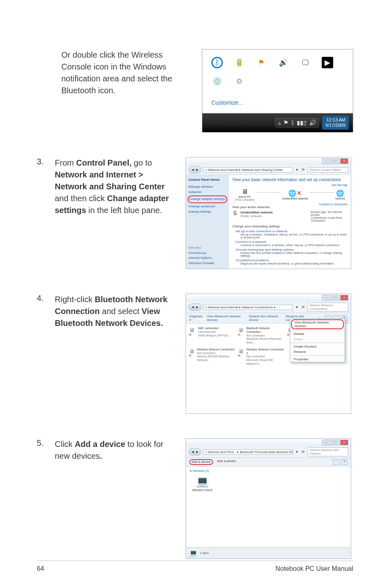  Describe the element at coordinates (251, 242) in the screenshot. I see `task-connect-network: Connect to a network` at that location.